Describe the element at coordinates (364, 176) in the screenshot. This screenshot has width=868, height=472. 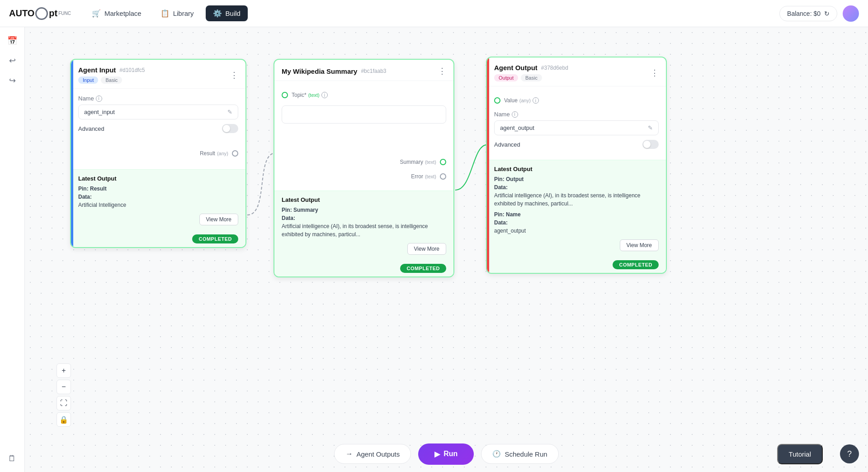
I see `error-port-row: Error (text)` at that location.